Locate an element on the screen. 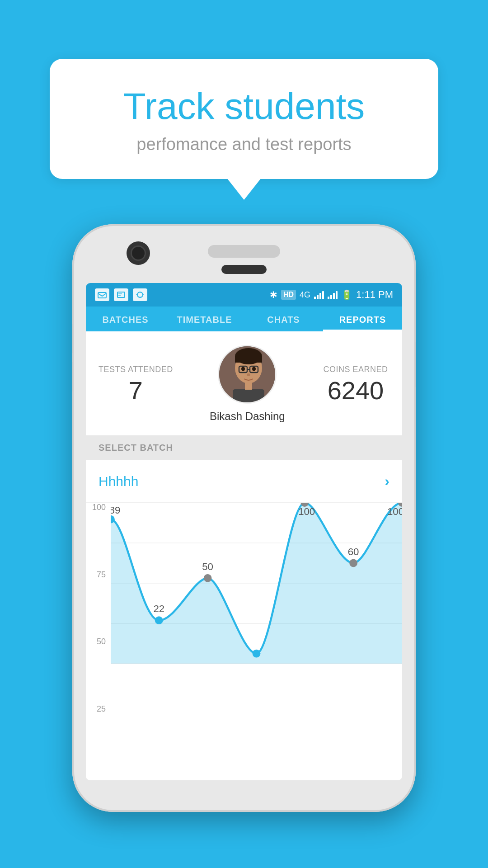 The image size is (488, 868). nav-tabs: BATCHES TIMETABLE CHATS REPORTS is located at coordinates (244, 319).